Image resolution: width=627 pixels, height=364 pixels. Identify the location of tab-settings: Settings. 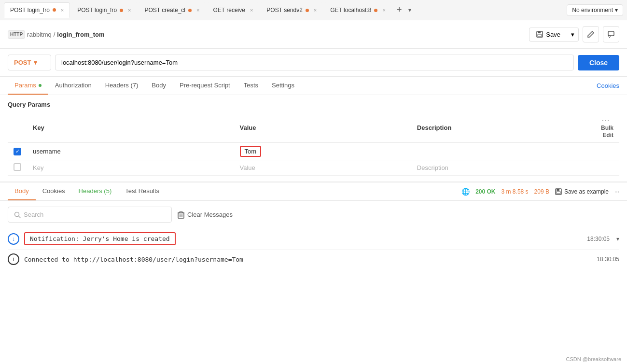
(283, 86).